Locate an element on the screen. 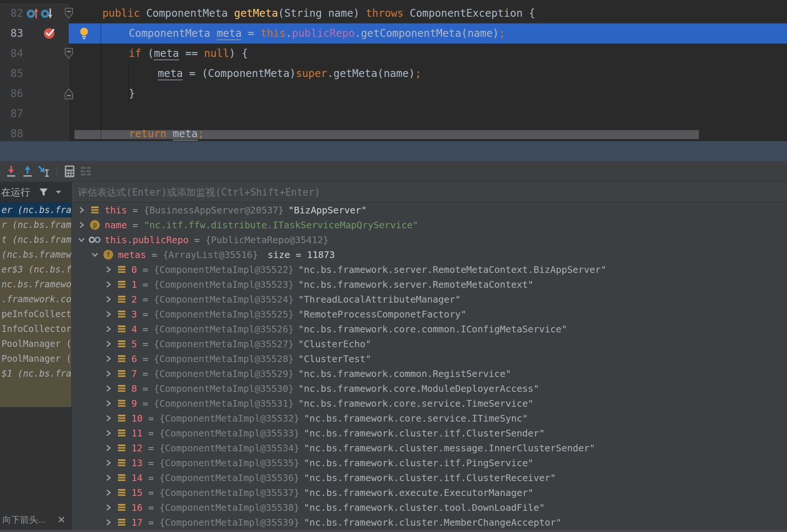 This screenshot has height=532, width=787. stack-frame-item: er (nc.bs.fram is located at coordinates (36, 210).